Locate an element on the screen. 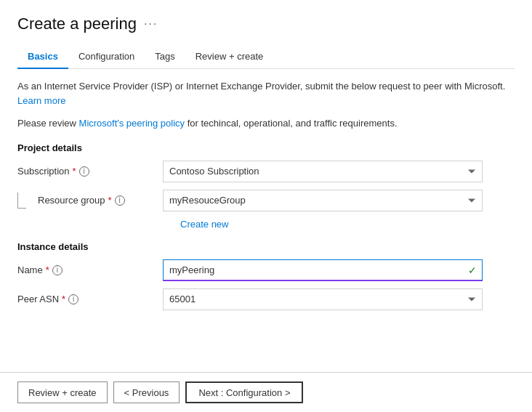  resource-group-select: myResouceGroup is located at coordinates (323, 201).